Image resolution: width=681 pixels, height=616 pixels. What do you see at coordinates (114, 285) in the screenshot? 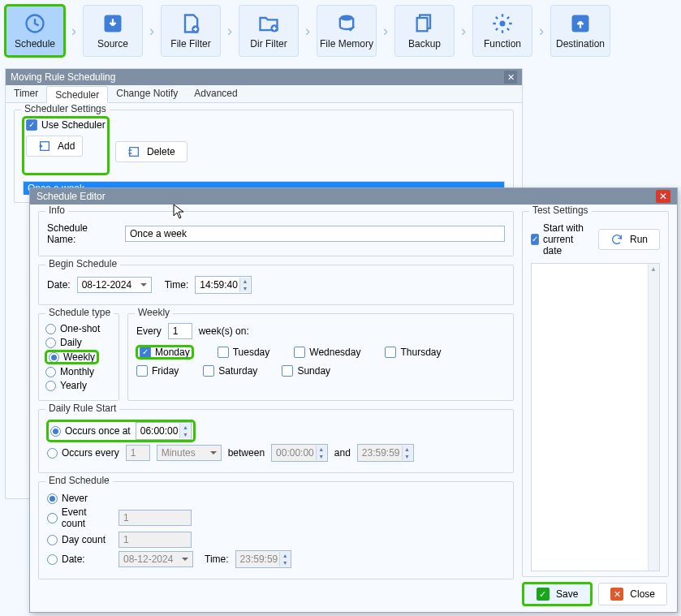
I see `begin-date-dropdown: 08-12-2024` at bounding box center [114, 285].